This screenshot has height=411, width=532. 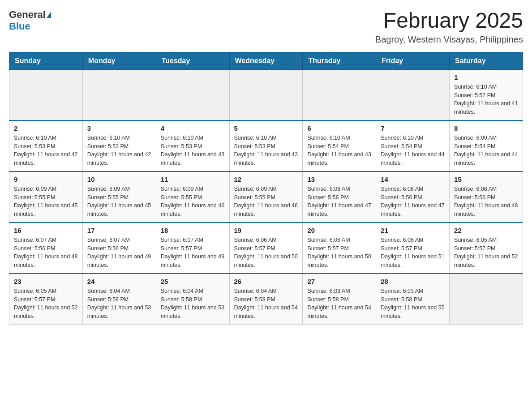 What do you see at coordinates (486, 179) in the screenshot?
I see `day-number: 15` at bounding box center [486, 179].